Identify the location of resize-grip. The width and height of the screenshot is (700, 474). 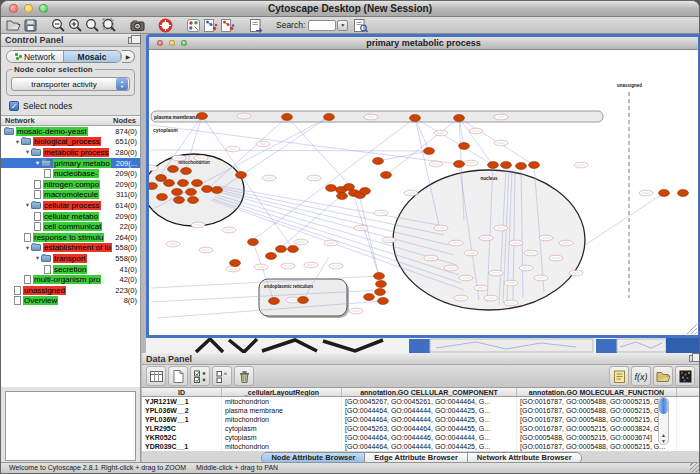
(695, 467).